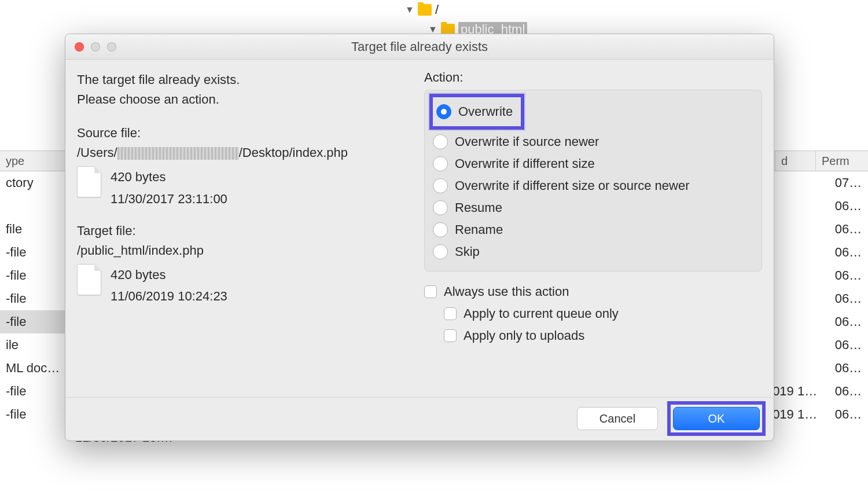 This screenshot has width=868, height=499. Describe the element at coordinates (593, 164) in the screenshot. I see `action-radio-row: Overwrite if different size` at that location.